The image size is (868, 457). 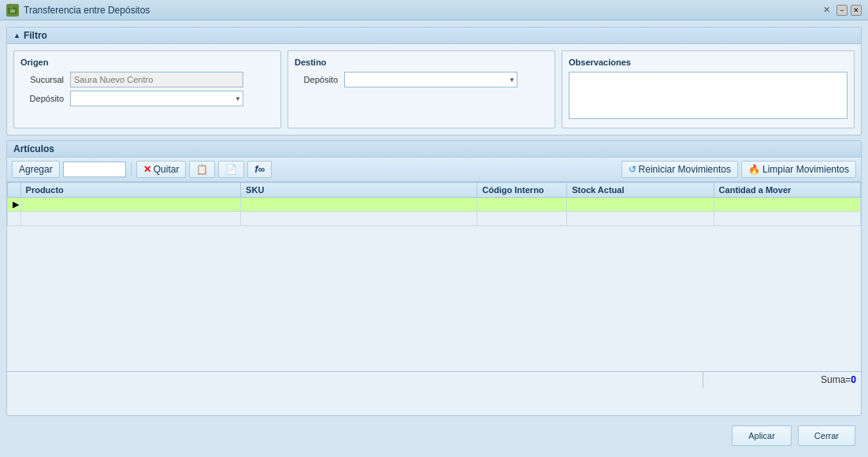 I want to click on origen-deposito-wrapper, so click(x=157, y=98).